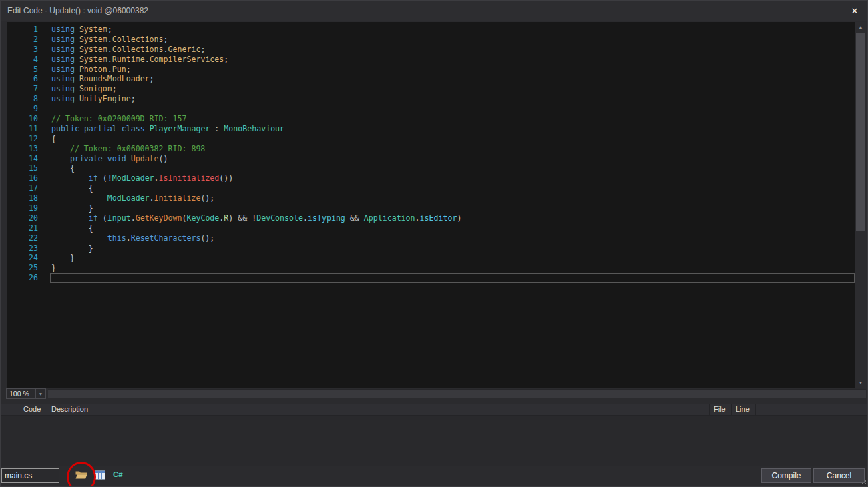 The image size is (868, 487). I want to click on line-number: 12, so click(23, 139).